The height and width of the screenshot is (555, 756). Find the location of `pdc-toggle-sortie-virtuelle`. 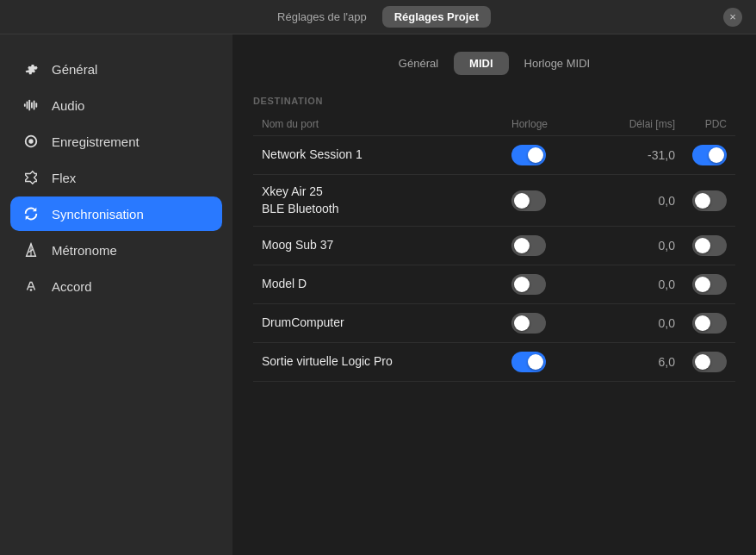

pdc-toggle-sortie-virtuelle is located at coordinates (701, 362).